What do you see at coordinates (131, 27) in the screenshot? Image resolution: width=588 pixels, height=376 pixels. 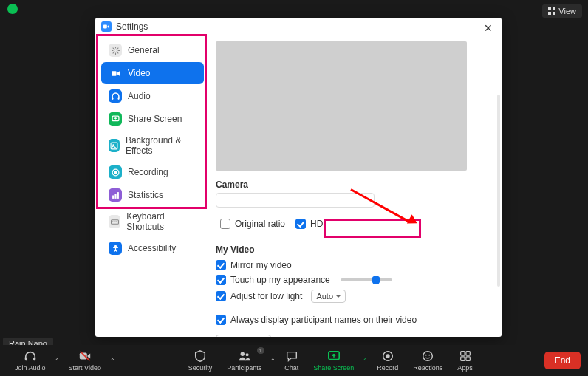 I see `settings-title: Settings` at bounding box center [131, 27].